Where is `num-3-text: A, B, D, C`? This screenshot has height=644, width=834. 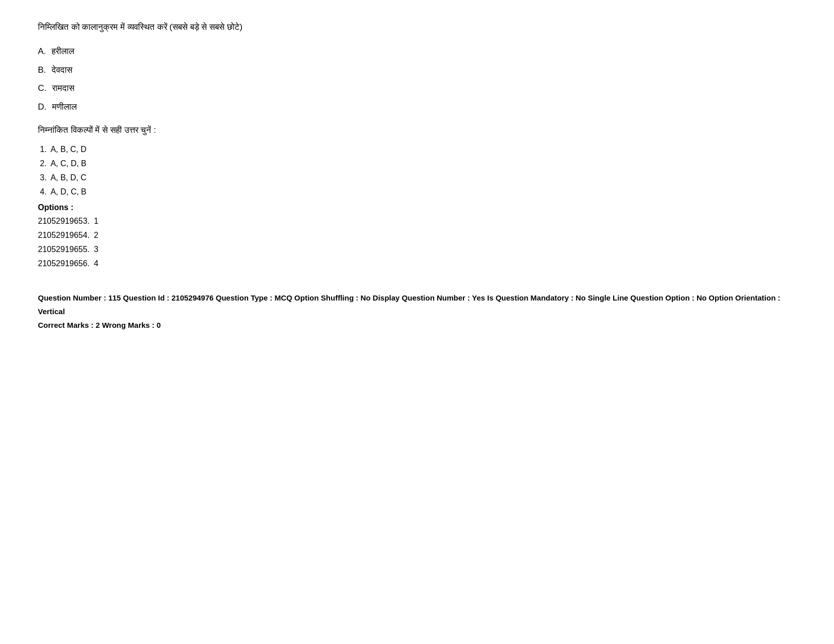 num-3-text: A, B, D, C is located at coordinates (69, 178).